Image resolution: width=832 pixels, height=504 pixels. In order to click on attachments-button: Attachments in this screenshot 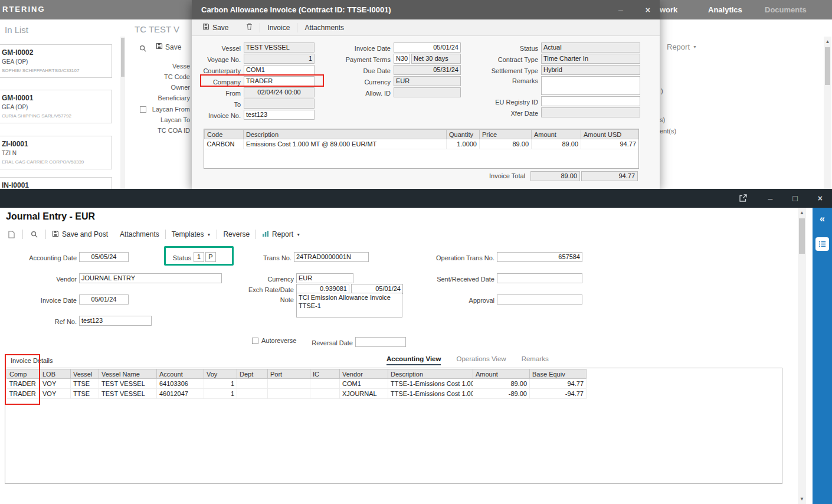, I will do `click(139, 234)`.